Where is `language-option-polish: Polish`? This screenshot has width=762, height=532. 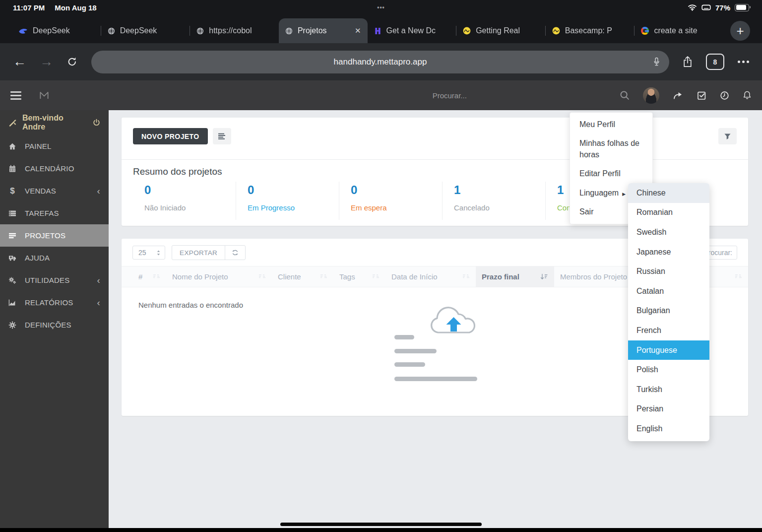 language-option-polish: Polish is located at coordinates (669, 370).